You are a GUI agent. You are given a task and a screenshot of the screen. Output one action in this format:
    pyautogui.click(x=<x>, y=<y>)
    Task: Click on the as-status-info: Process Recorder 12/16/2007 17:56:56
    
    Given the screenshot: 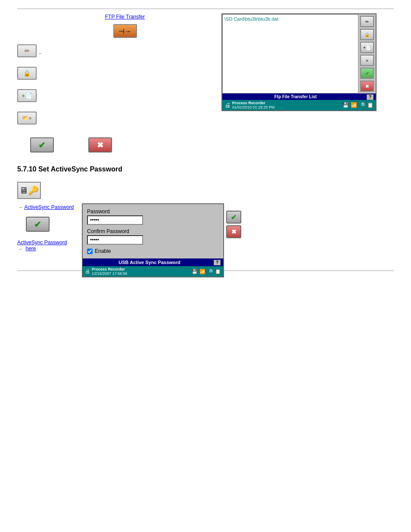 What is the action you would take?
    pyautogui.click(x=142, y=271)
    